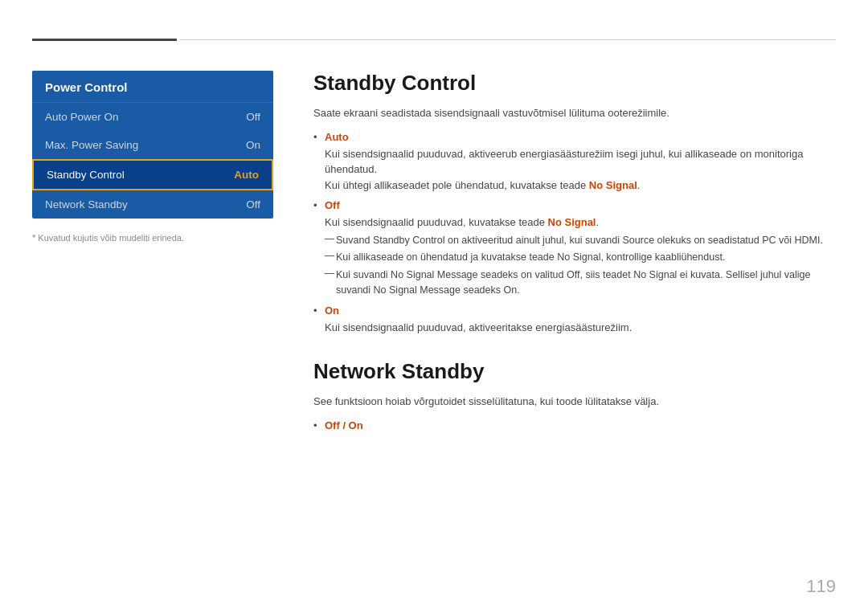  What do you see at coordinates (575, 320) in the screenshot?
I see `bullet-on: On Kui sisendsignaalid puuduvad, aktivee…` at bounding box center [575, 320].